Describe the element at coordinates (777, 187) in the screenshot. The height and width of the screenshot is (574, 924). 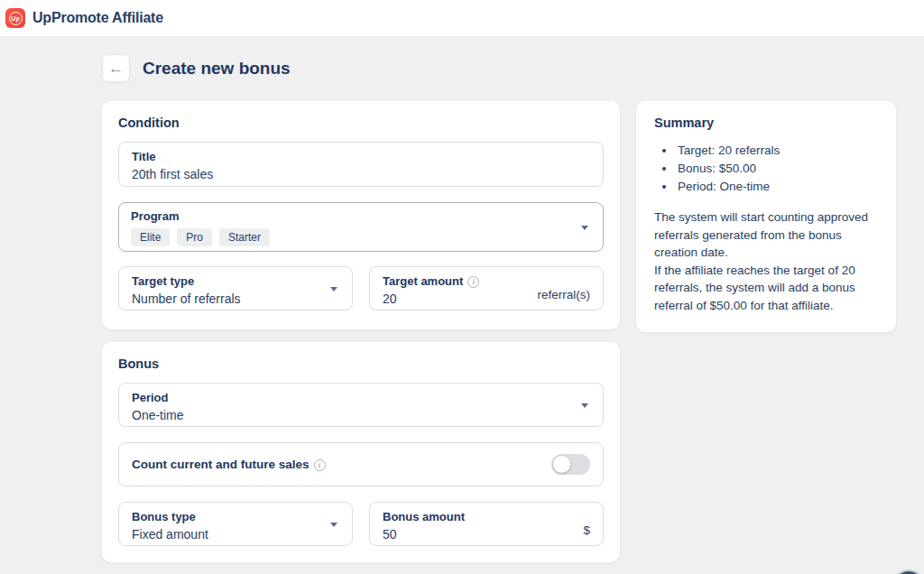
I see `summary-item: Period: One-time` at that location.